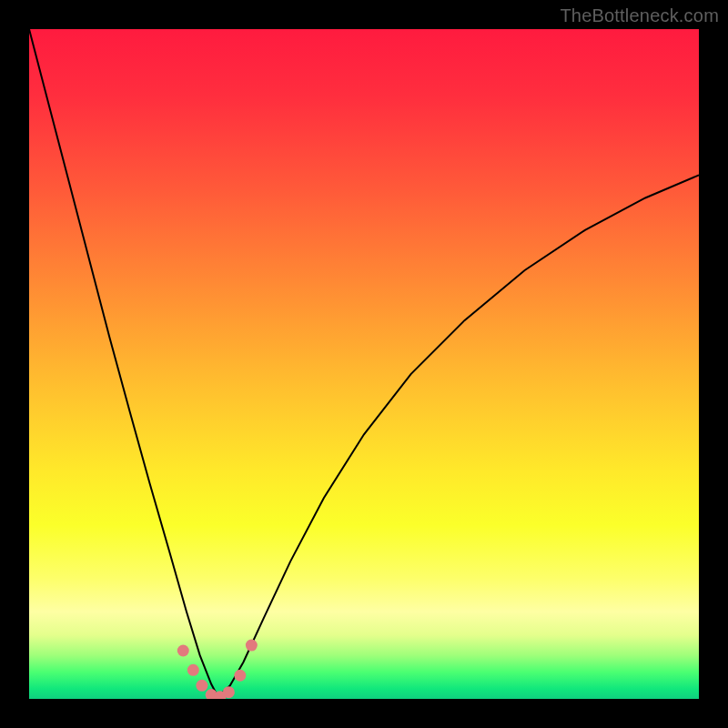  Describe the element at coordinates (217, 670) in the screenshot. I see `minimum-markers` at that location.